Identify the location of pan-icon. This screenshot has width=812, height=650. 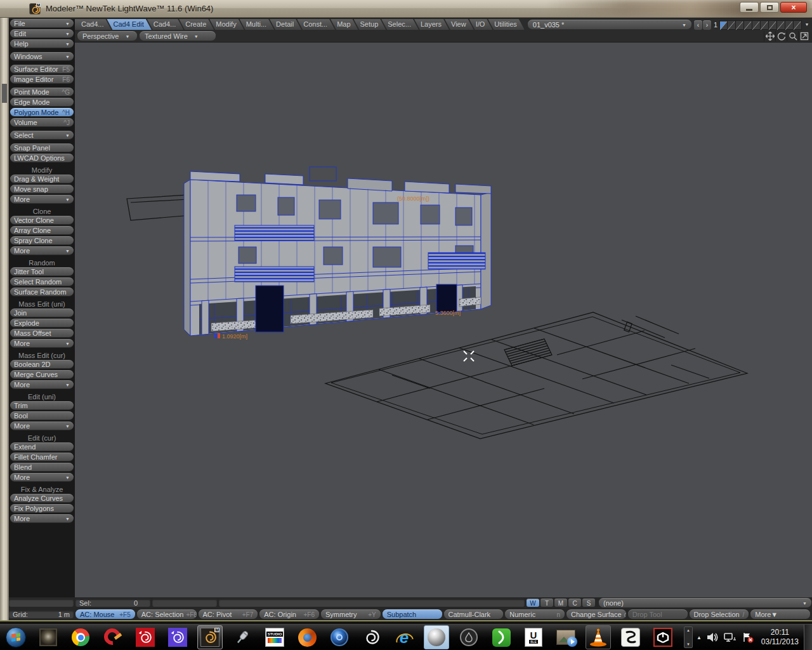
(769, 36).